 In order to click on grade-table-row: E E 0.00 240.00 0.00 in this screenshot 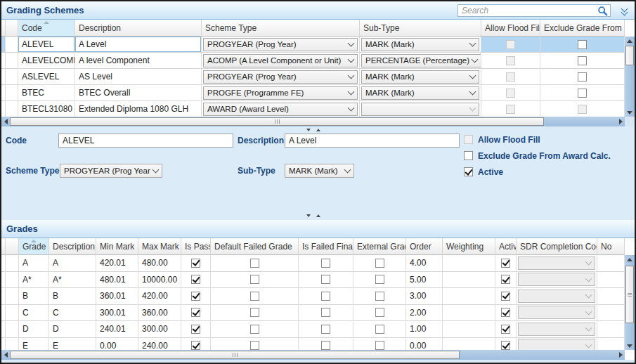, I will do `click(313, 344)`.